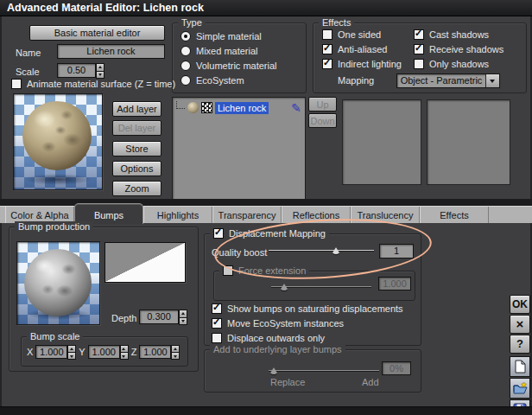  What do you see at coordinates (396, 368) in the screenshot?
I see `underlying-bumps-value: 0%` at bounding box center [396, 368].